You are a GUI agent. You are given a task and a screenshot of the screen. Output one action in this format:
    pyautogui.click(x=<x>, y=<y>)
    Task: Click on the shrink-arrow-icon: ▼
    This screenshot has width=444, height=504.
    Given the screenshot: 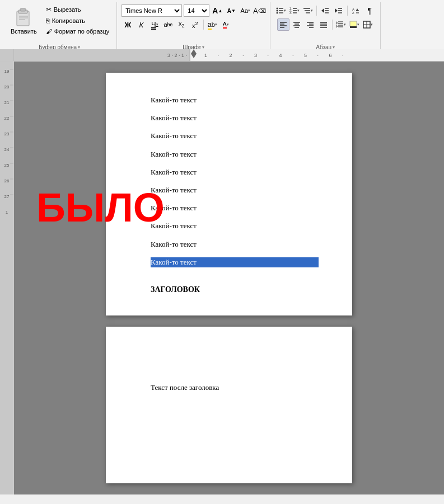 What is the action you would take?
    pyautogui.click(x=233, y=11)
    